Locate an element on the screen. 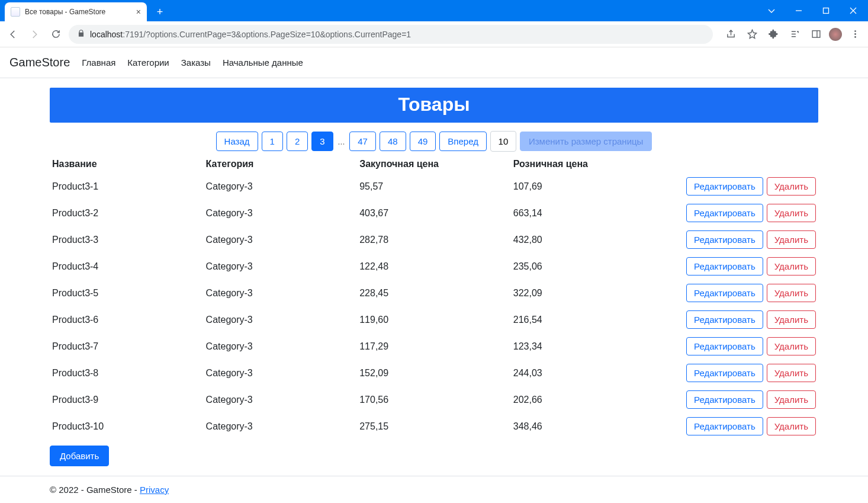  browser-tab: Все товары - GameStore × is located at coordinates (76, 12).